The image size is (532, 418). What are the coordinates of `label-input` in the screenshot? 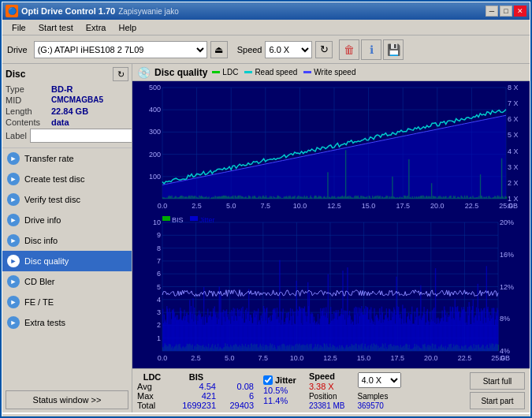 It's located at (81, 136).